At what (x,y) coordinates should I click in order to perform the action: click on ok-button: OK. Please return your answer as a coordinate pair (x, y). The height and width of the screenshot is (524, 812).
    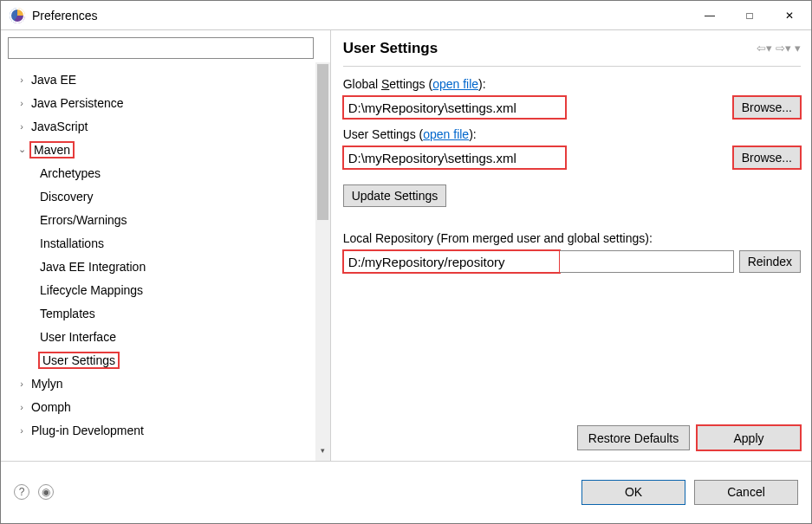
    Looking at the image, I should click on (633, 492).